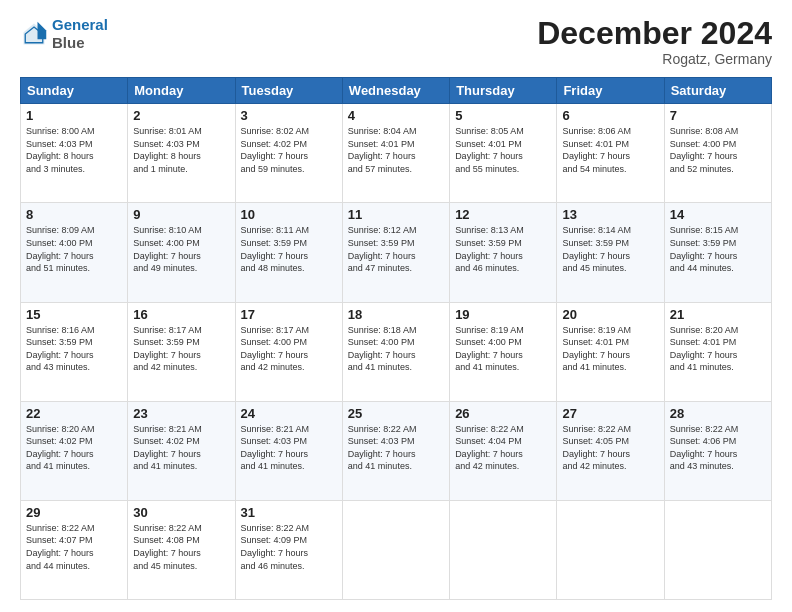 The image size is (792, 612). I want to click on calendar-cell: 29Sunrise: 8:22 AM Sunset: 4:07 PM Dayli…, so click(74, 550).